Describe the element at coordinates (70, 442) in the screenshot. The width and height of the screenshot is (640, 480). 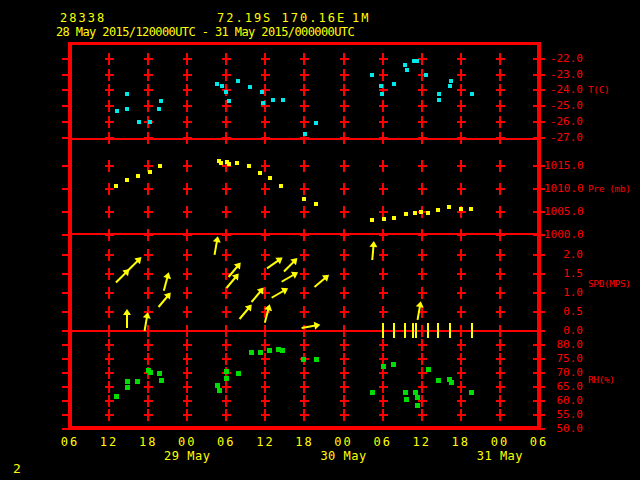
I see `hour-label: 06` at that location.